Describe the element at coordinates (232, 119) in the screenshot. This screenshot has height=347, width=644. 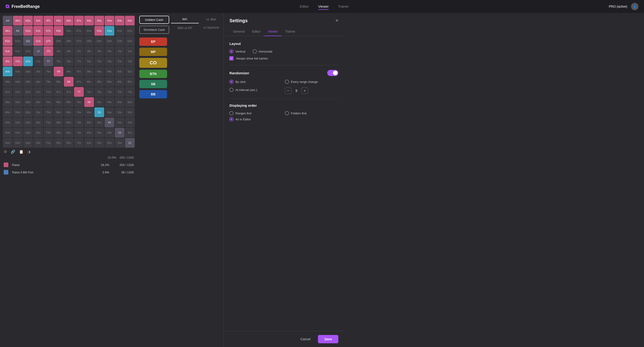
I see `order-as-in-editor-radio` at that location.